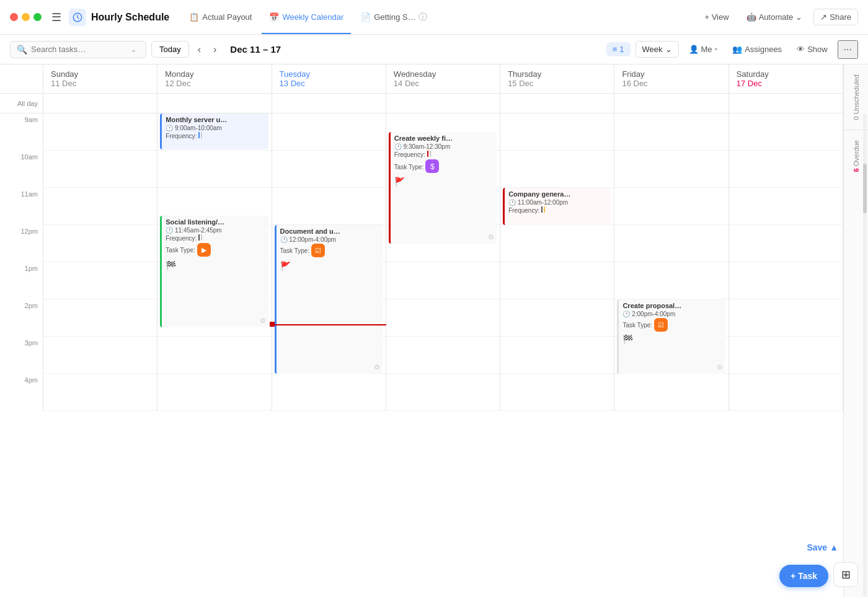 This screenshot has width=868, height=597. What do you see at coordinates (846, 575) in the screenshot?
I see `grid-icon-button: ⊞` at bounding box center [846, 575].